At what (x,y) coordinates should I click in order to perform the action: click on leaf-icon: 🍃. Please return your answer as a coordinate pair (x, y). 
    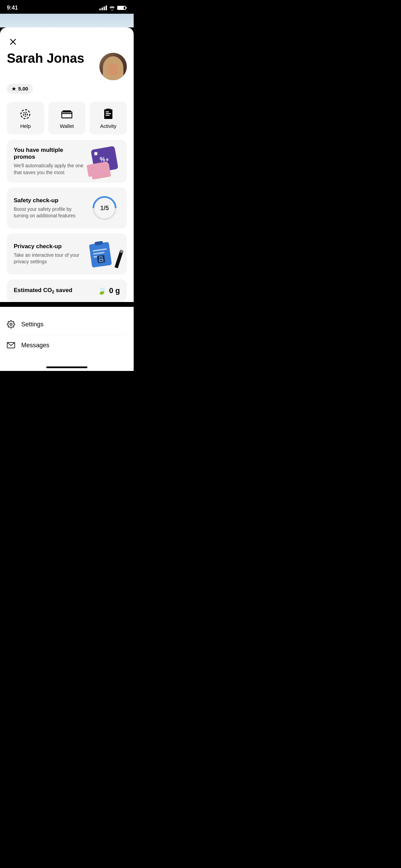
    Looking at the image, I should click on (101, 291).